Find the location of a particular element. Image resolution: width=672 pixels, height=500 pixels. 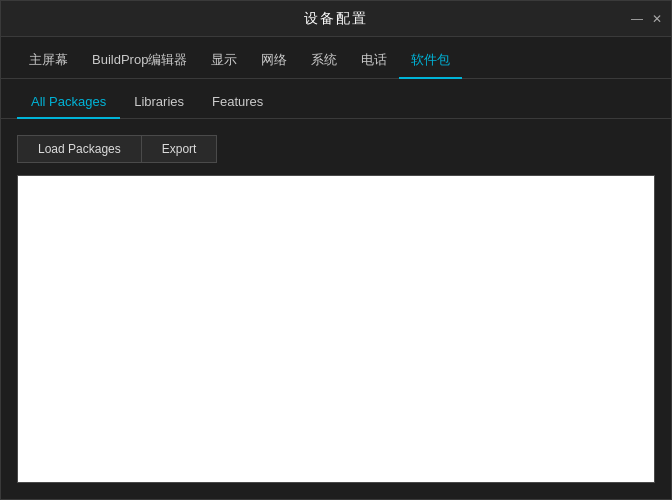

nav-item-packages: 软件包 is located at coordinates (430, 61).